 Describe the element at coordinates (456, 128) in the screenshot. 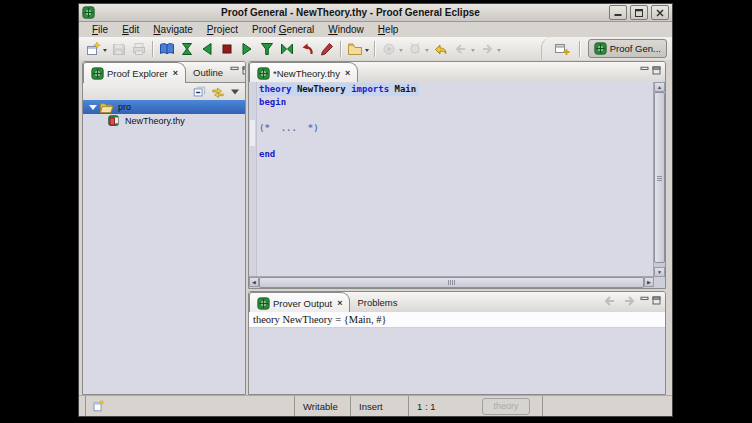

I see `code-line-4: (* ... *)` at that location.